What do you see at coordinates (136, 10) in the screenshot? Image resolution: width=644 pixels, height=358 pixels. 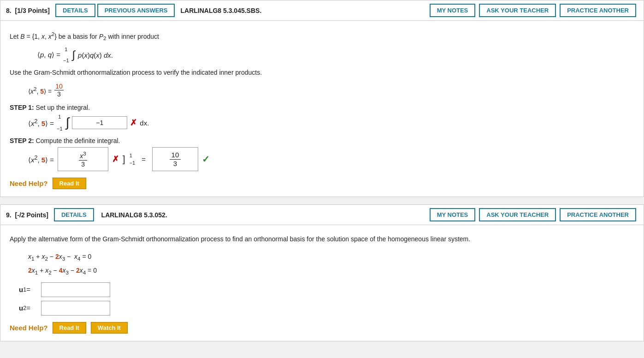 I see `previous-answers-button-8: PREVIOUS ANSWERS` at bounding box center [136, 10].